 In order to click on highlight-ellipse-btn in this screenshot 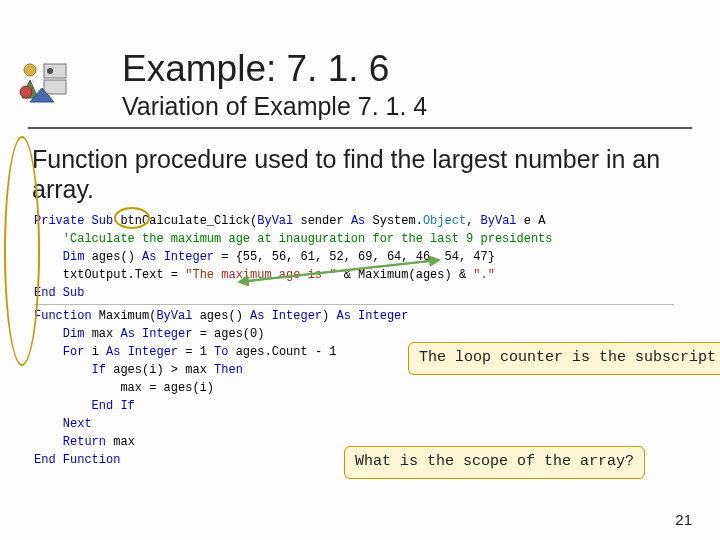, I will do `click(132, 218)`.